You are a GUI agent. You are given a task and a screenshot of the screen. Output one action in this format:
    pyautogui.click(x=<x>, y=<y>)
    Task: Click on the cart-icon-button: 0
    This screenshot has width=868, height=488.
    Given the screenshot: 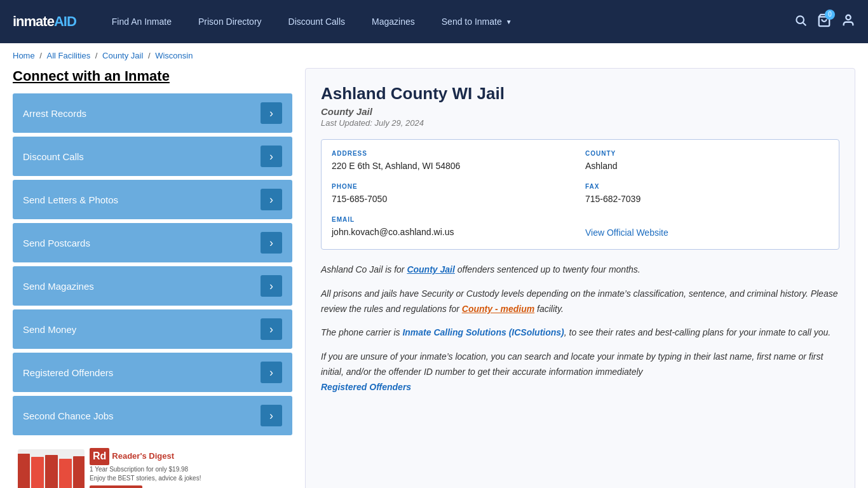 What is the action you would take?
    pyautogui.click(x=824, y=22)
    